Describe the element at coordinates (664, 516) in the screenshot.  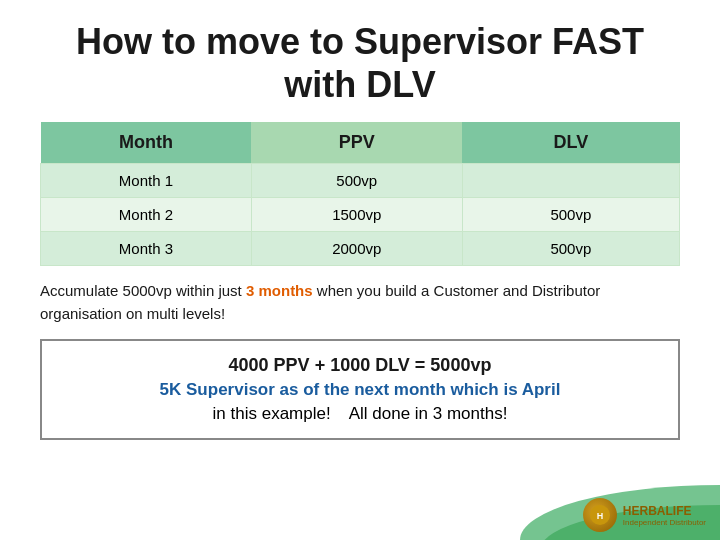
I see `herbalife-text: HERBALIFE Independent Distributor` at that location.